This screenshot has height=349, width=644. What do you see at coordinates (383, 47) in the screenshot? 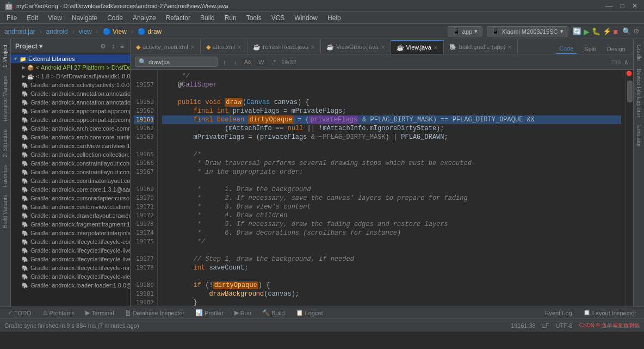
I see `tab-close-4: ✕` at bounding box center [383, 47].